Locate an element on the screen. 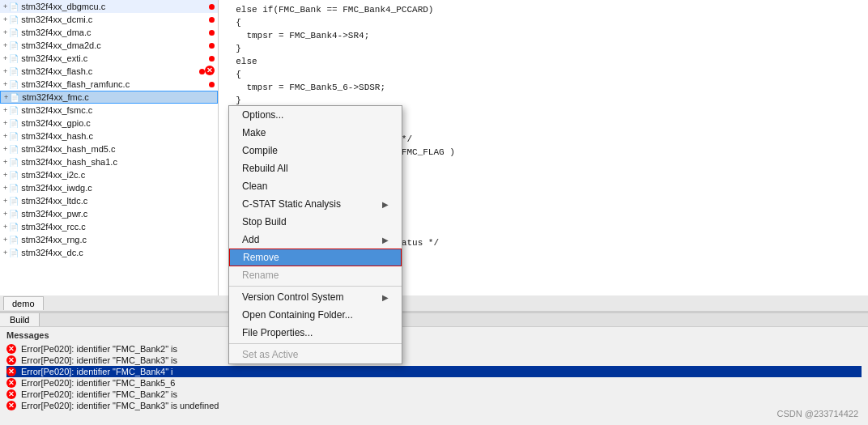 This screenshot has width=868, height=425. file-tree-item: +📄stm32f4xx_hash.c is located at coordinates (108, 136).